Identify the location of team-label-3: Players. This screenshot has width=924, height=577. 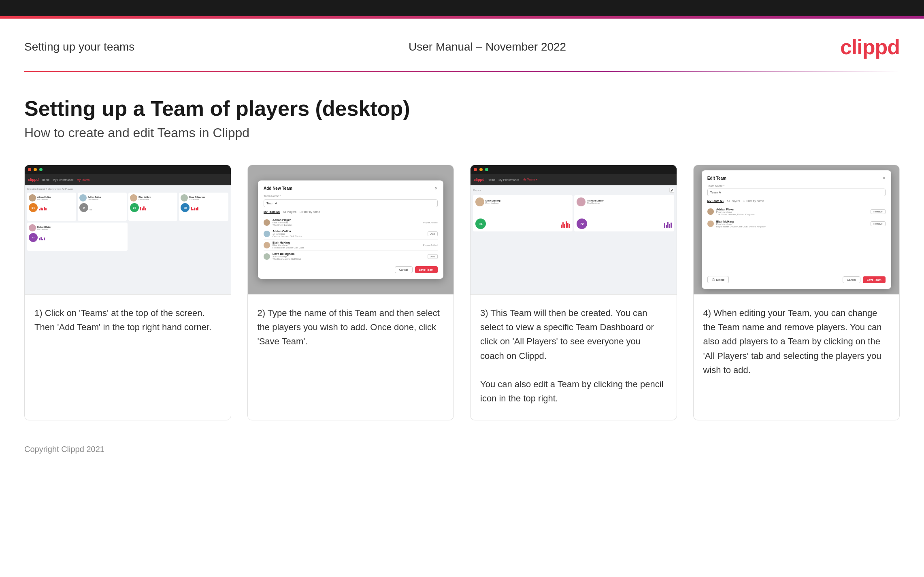
(477, 190).